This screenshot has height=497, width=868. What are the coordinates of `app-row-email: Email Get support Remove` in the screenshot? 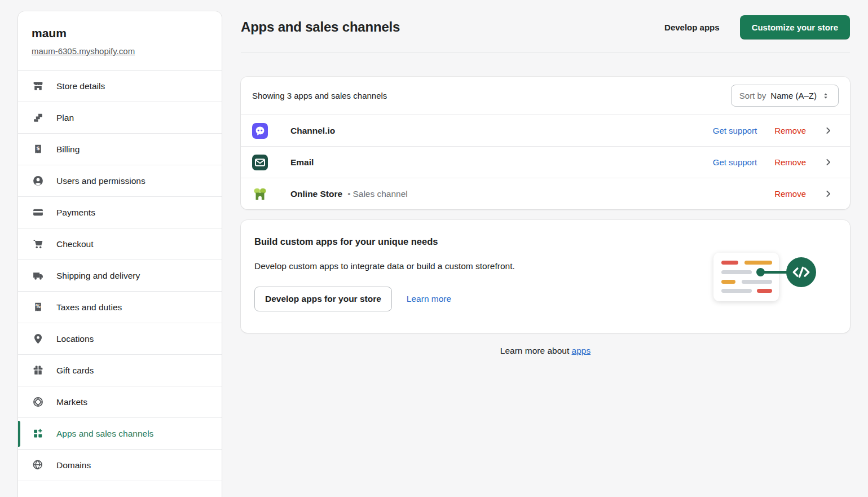 It's located at (545, 162).